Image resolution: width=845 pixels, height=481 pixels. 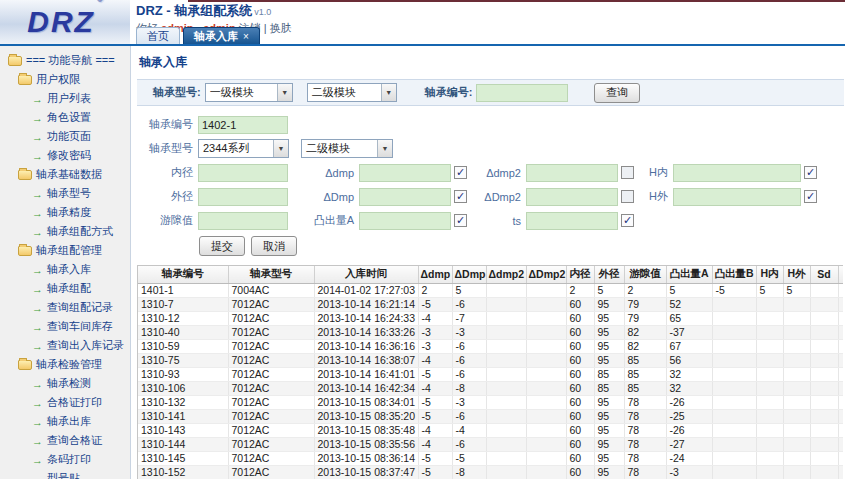 What do you see at coordinates (770, 274) in the screenshot?
I see `column-header: H内` at bounding box center [770, 274].